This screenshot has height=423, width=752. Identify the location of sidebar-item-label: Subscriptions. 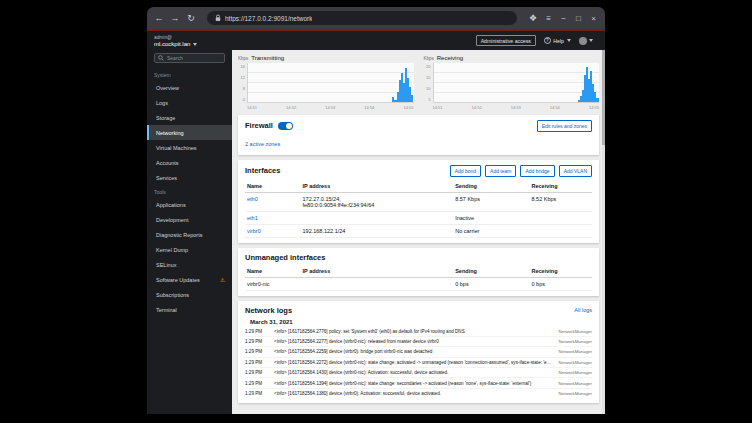
(190, 295).